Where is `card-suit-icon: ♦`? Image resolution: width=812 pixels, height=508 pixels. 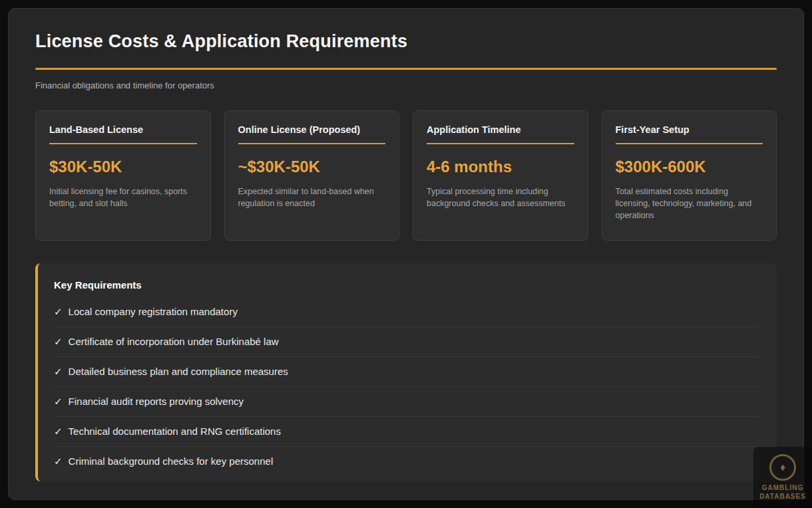
card-suit-icon: ♦ is located at coordinates (783, 467).